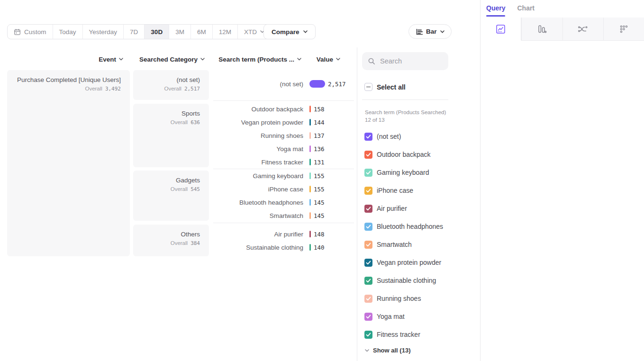 Image resolution: width=644 pixels, height=361 pixels. What do you see at coordinates (284, 247) in the screenshot?
I see `term-row: Sustainable clothing 140` at bounding box center [284, 247].